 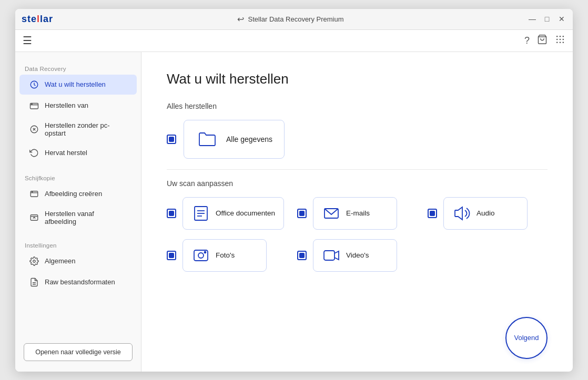 What do you see at coordinates (290, 19) in the screenshot?
I see `titlebar-title: ↩ Stellar Data Recovery Premium` at bounding box center [290, 19].